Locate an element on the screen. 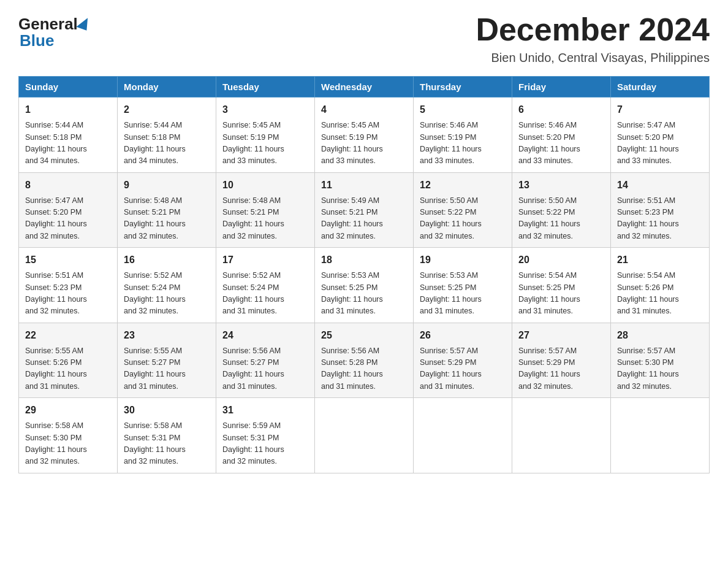 This screenshot has width=728, height=563. day-info: Sunrise: 5:49 AMSunset: 5:21 PMDaylight:… is located at coordinates (364, 219).